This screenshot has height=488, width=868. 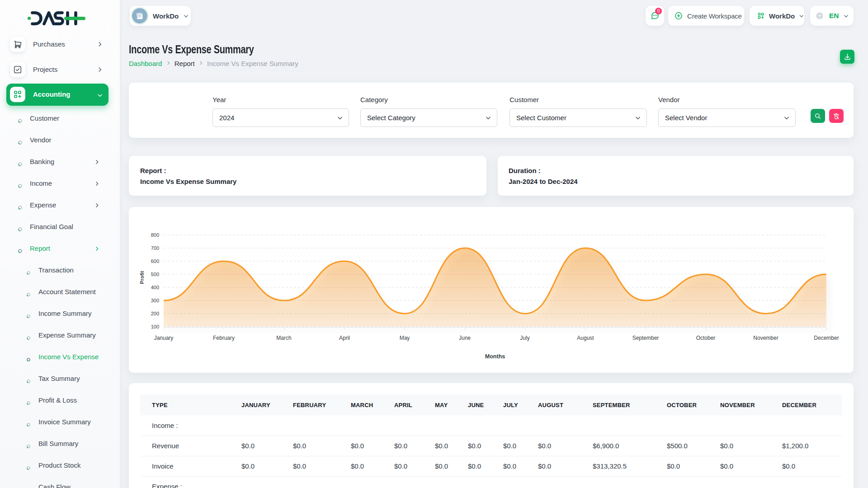 I want to click on svg-text: 100, so click(x=155, y=327).